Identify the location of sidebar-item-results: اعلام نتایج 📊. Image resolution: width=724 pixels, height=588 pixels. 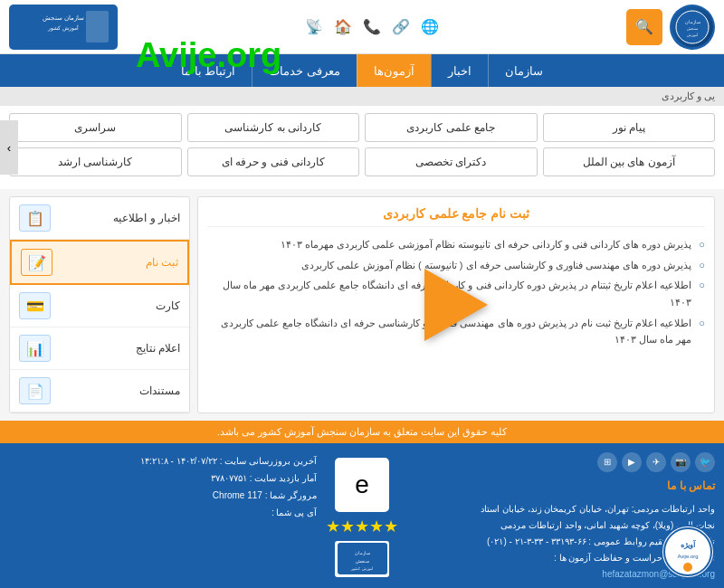
(100, 349).